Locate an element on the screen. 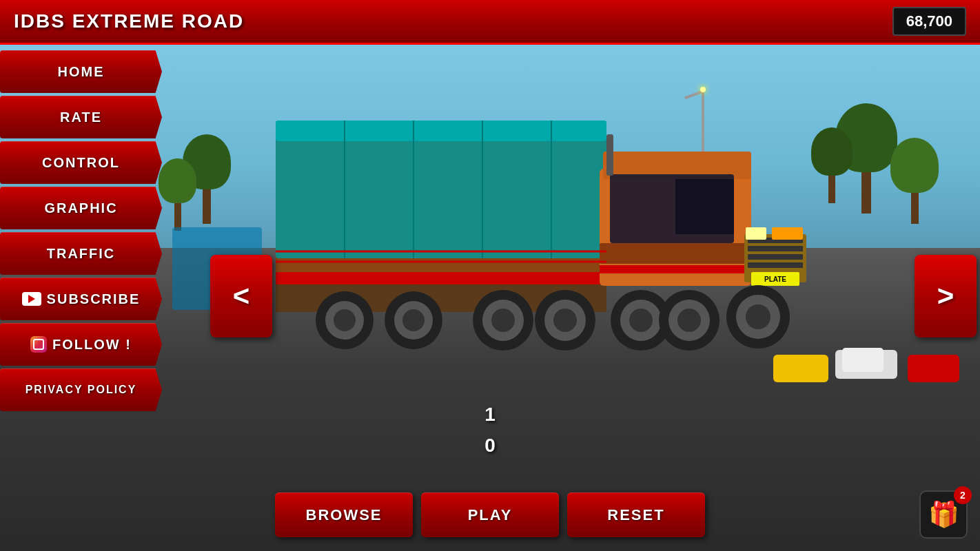 Image resolution: width=980 pixels, height=551 pixels. nav-right-arrow: > is located at coordinates (946, 296).